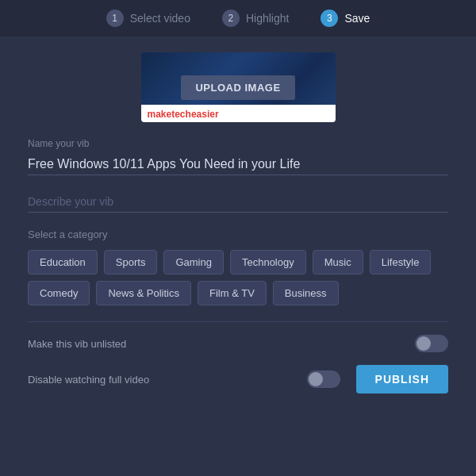 Image resolution: width=476 pixels, height=476 pixels. Describe the element at coordinates (238, 165) in the screenshot. I see `name-input` at that location.